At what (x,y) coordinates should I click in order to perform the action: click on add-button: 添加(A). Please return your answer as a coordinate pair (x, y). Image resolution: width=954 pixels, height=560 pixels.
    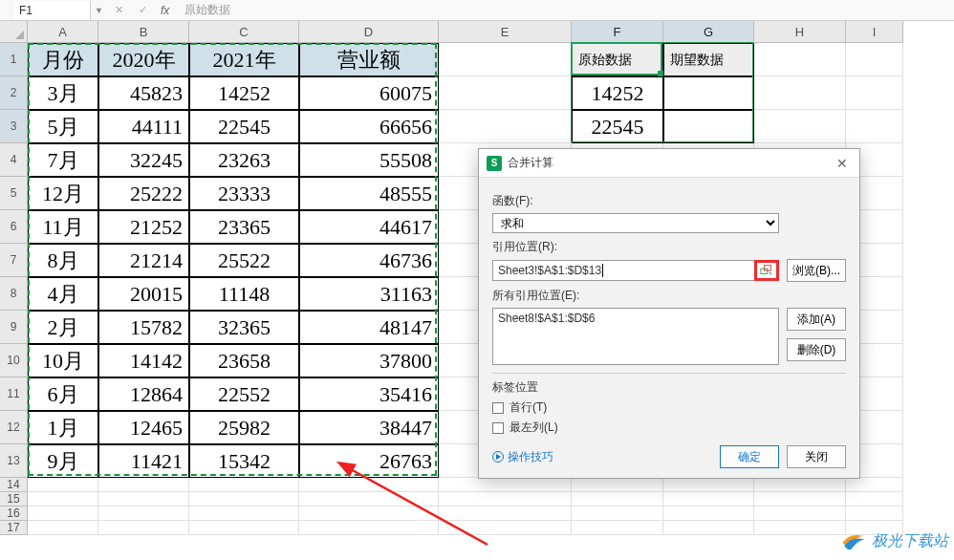
    Looking at the image, I should click on (816, 319).